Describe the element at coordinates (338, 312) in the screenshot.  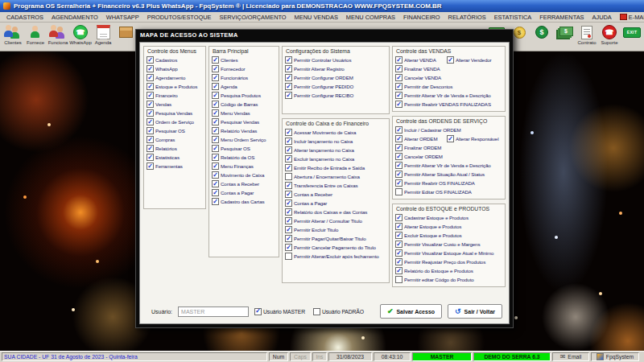
I see `checkbox-usu-rio-padr-o: Usuário PADRÃO` at that location.